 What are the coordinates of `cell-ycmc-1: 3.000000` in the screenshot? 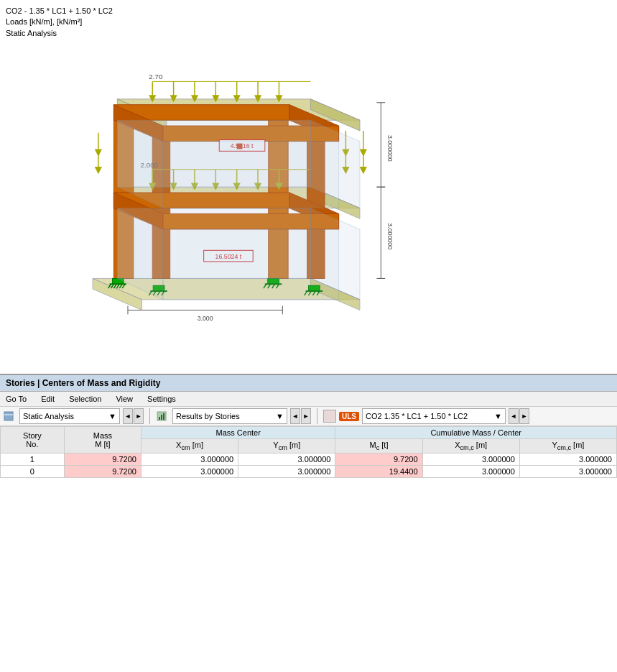 It's located at (567, 460).